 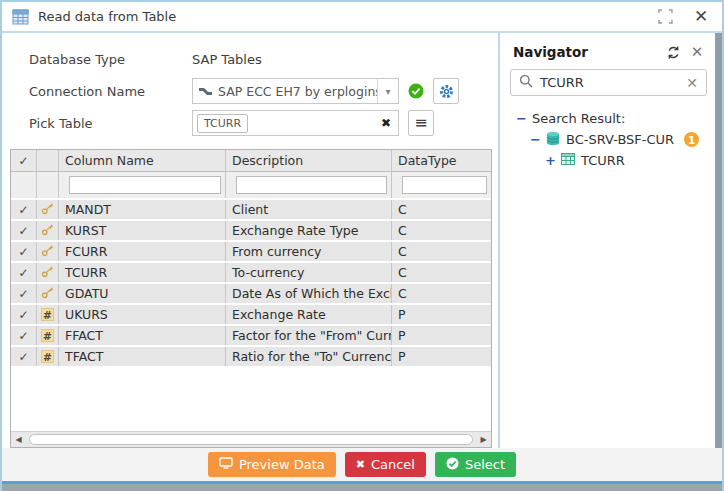 What do you see at coordinates (608, 82) in the screenshot?
I see `navigator-search: TCURR ✕` at bounding box center [608, 82].